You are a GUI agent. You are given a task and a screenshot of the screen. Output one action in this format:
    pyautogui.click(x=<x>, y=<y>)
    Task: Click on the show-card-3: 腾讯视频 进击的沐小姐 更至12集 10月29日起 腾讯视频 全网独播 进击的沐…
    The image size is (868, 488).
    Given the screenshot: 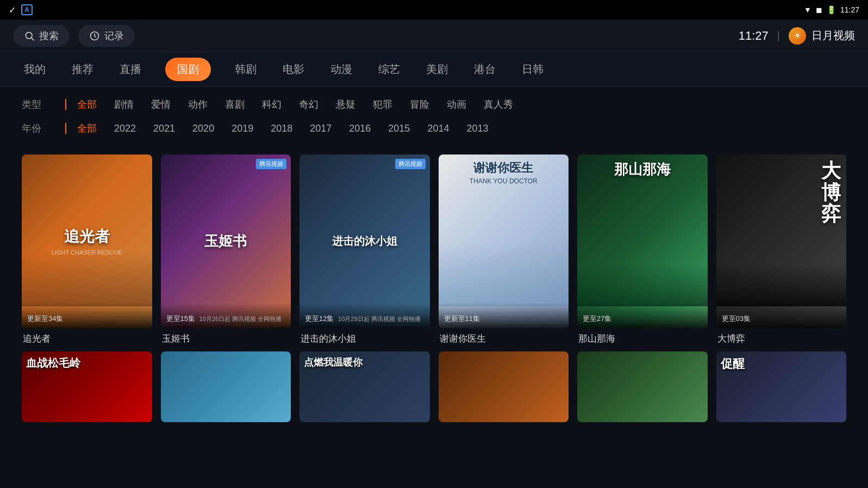 What is the action you would take?
    pyautogui.click(x=365, y=250)
    